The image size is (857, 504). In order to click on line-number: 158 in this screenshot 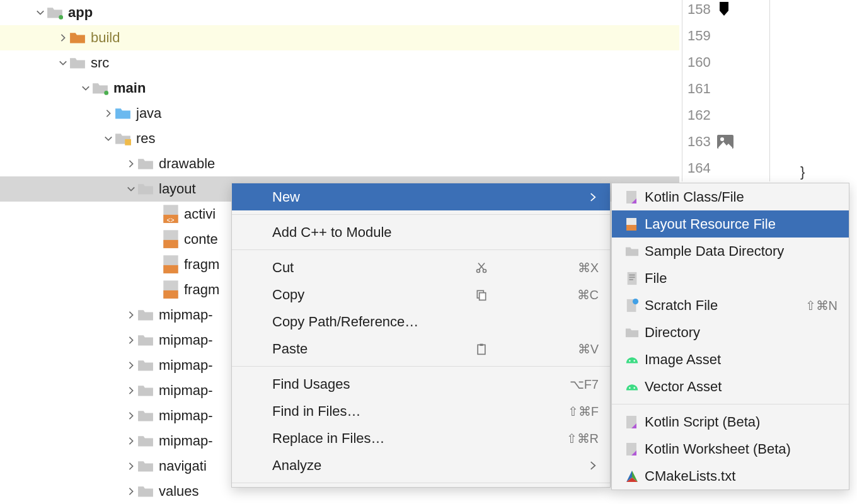, I will do `click(726, 11)`.